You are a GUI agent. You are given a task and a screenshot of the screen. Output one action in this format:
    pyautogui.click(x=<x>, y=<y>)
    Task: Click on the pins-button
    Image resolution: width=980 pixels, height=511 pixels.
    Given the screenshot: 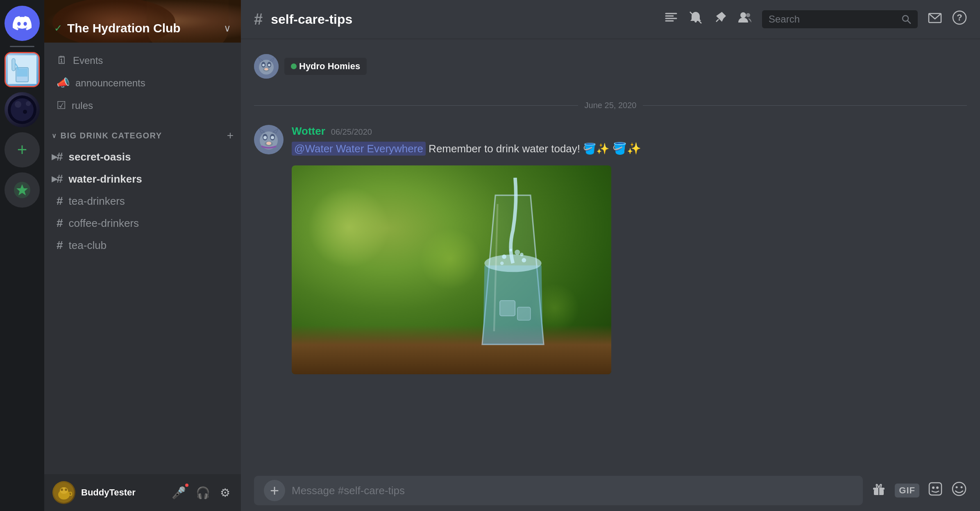 What is the action you would take?
    pyautogui.click(x=720, y=19)
    